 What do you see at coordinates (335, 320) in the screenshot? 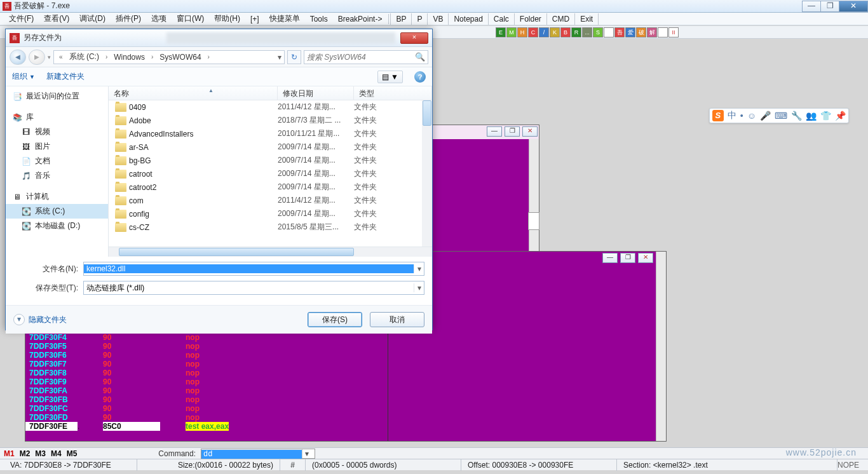
I see `save-button: 保存(S)` at bounding box center [335, 320].